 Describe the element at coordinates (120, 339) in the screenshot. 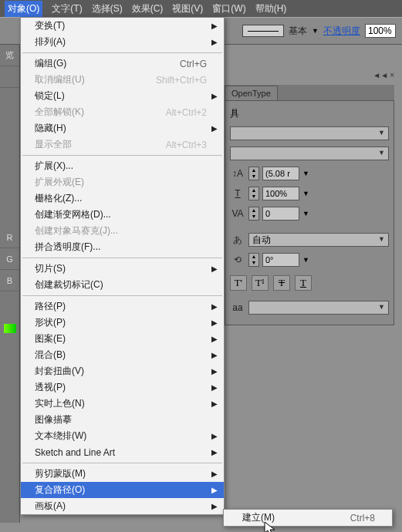

I see `menu-item-label: 图案(E)` at that location.